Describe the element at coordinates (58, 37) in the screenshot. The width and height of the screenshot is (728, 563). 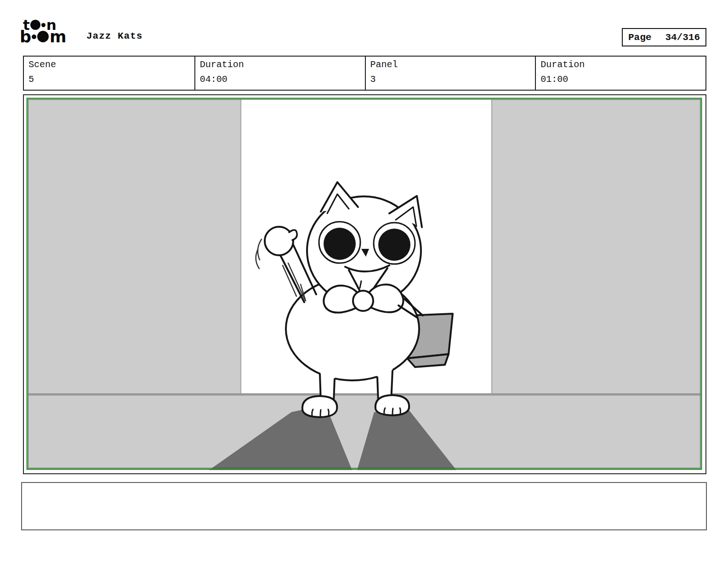
I see `logo-letter: m` at that location.